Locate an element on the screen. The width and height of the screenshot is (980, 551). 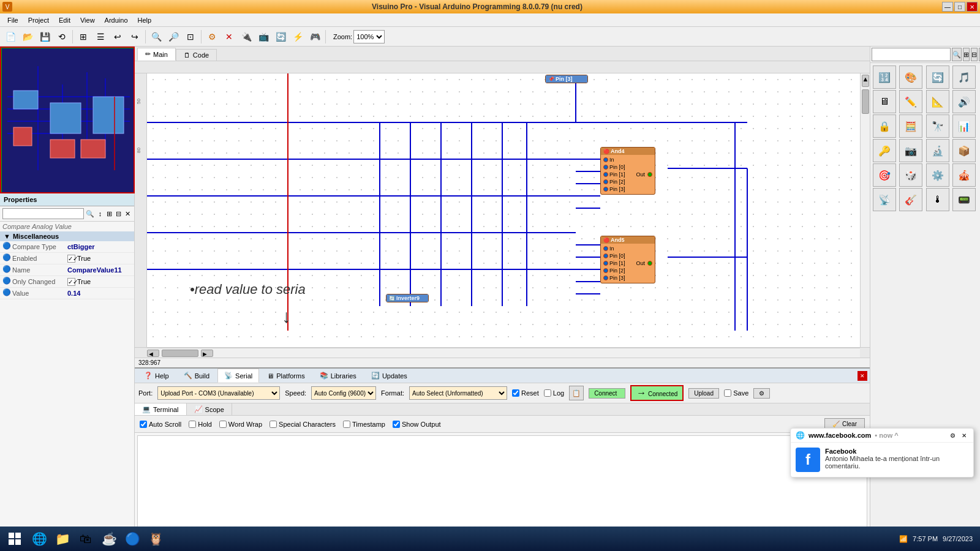
prop-check-enabled is located at coordinates (71, 258).